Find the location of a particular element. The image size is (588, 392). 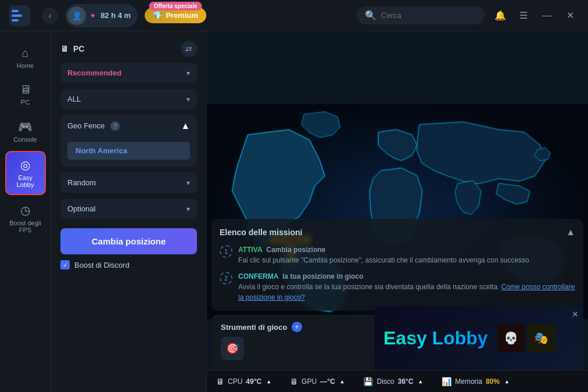

close-button: ✕ is located at coordinates (570, 16).